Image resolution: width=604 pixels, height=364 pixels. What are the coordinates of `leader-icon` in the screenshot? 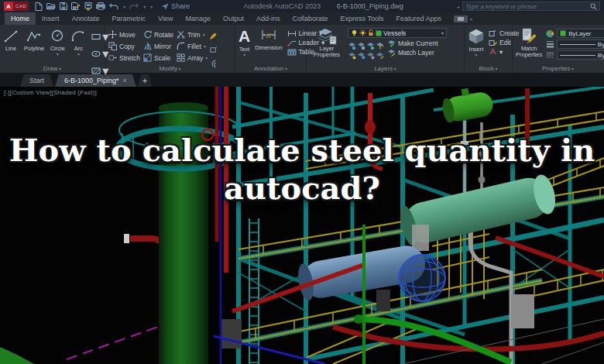 It's located at (292, 43).